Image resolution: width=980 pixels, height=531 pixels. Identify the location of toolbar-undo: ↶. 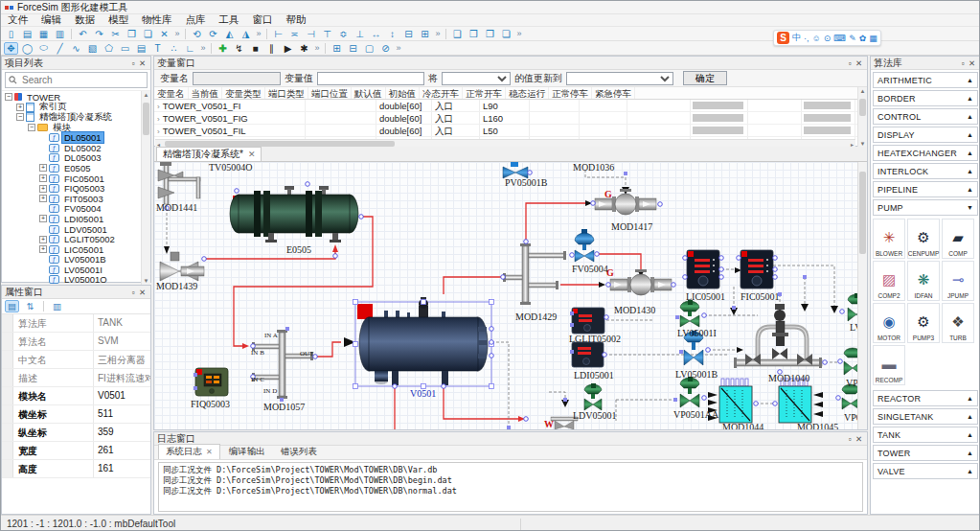
(82, 35).